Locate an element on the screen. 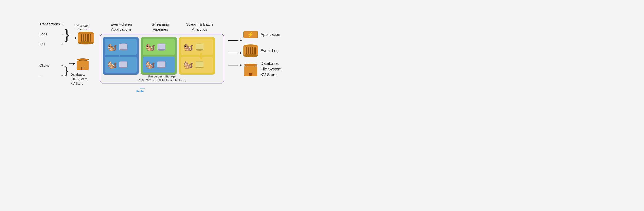 Image resolution: width=644 pixels, height=211 pixels. right-outputs: ⚡ Application Event Log is located at coordinates (263, 53).